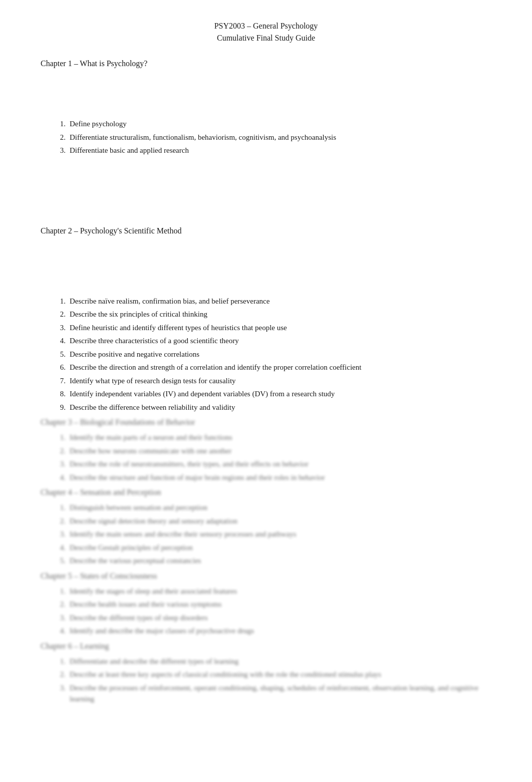  What do you see at coordinates (274, 137) in the screenshot?
I see `chapter1-list: 1. Define psychology 2. Differentiate st…` at bounding box center [274, 137].